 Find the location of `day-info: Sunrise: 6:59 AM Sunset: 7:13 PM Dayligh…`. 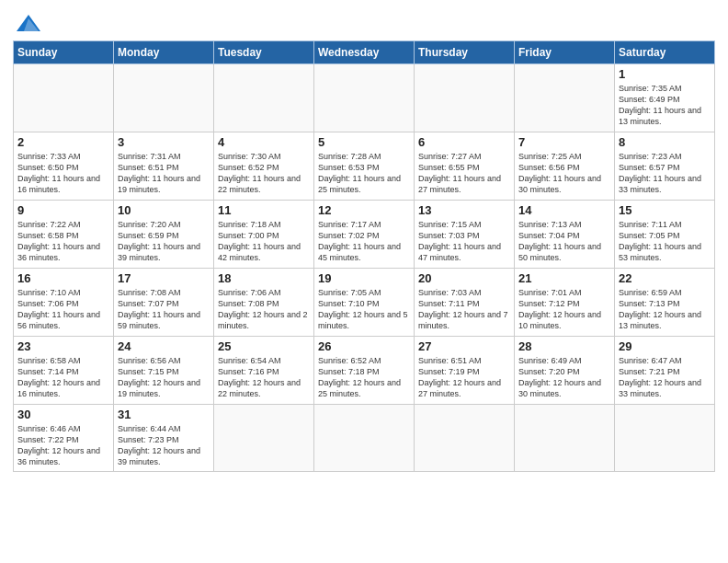

day-info: Sunrise: 6:59 AM Sunset: 7:13 PM Dayligh… is located at coordinates (665, 309).